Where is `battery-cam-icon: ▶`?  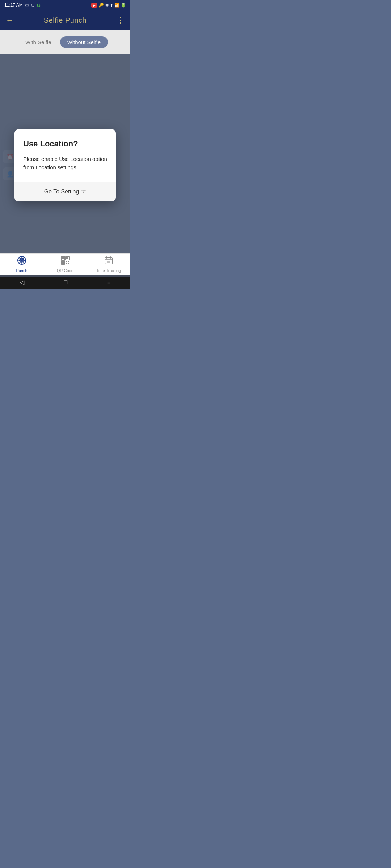
battery-cam-icon: ▶ is located at coordinates (94, 5).